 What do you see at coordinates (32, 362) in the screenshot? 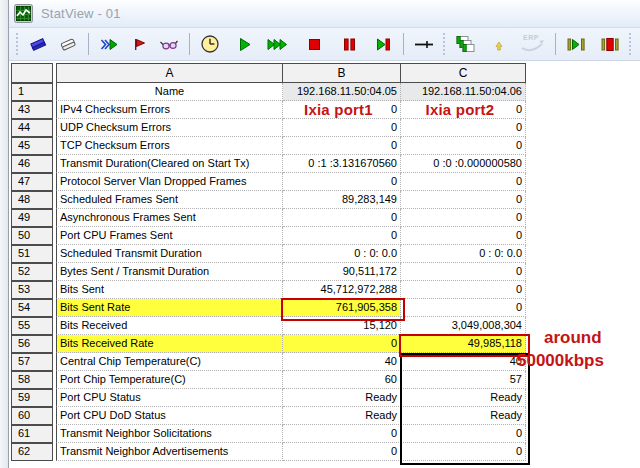
I see `row-header-57: 57` at bounding box center [32, 362].